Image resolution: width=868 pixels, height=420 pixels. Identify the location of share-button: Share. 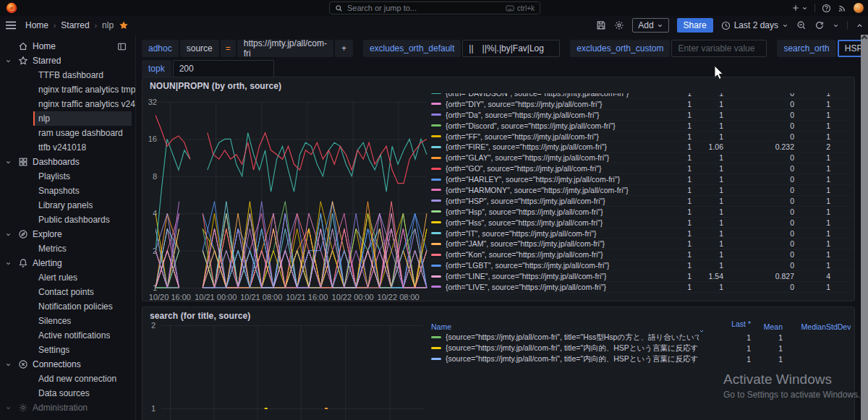
(695, 25).